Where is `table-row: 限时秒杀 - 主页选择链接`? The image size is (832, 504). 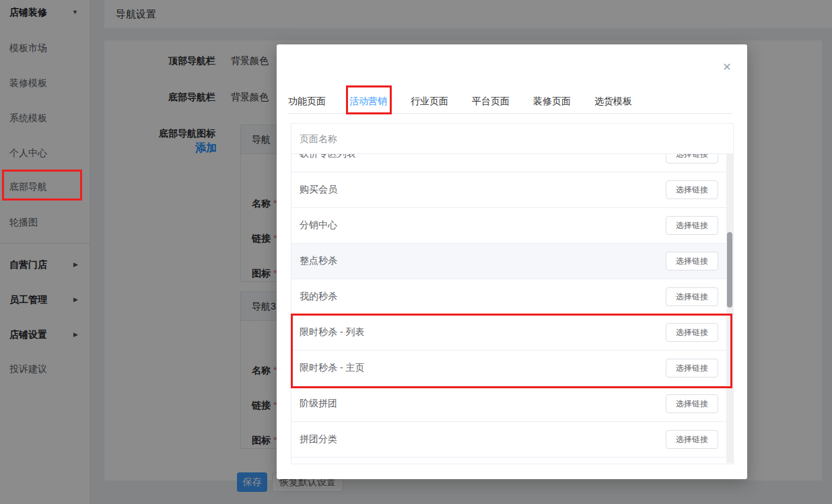 table-row: 限时秒杀 - 主页选择链接 is located at coordinates (512, 369).